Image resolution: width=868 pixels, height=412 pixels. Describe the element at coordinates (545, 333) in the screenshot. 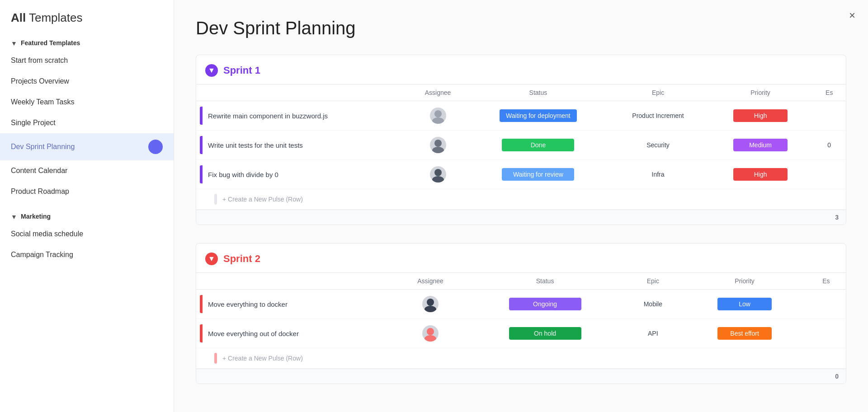

I see `status-cell: On hold` at that location.